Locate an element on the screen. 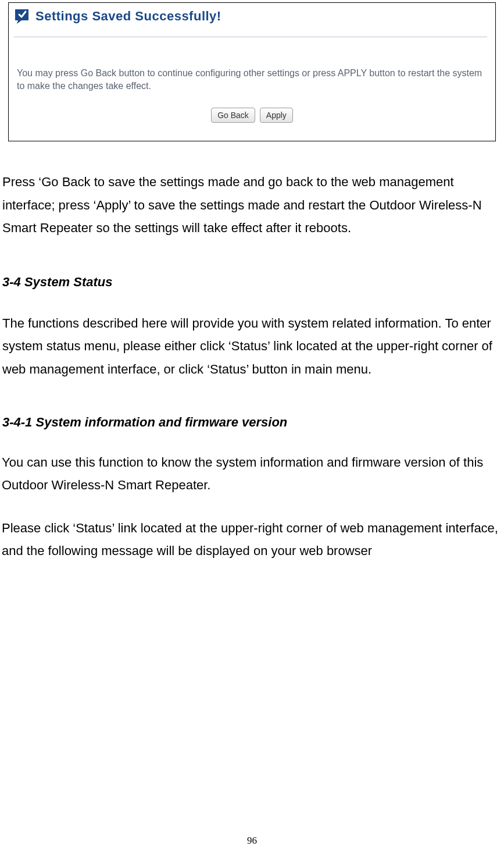 The height and width of the screenshot is (864, 504). heading-3-4-1: 3-4-1 System information and firmware ve… is located at coordinates (248, 422).